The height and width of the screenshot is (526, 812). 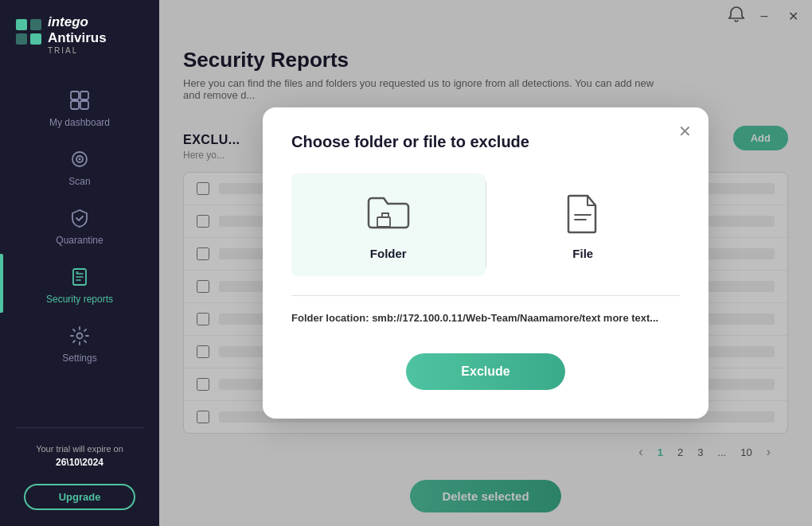 What do you see at coordinates (583, 253) in the screenshot?
I see `file-option-label: File` at bounding box center [583, 253].